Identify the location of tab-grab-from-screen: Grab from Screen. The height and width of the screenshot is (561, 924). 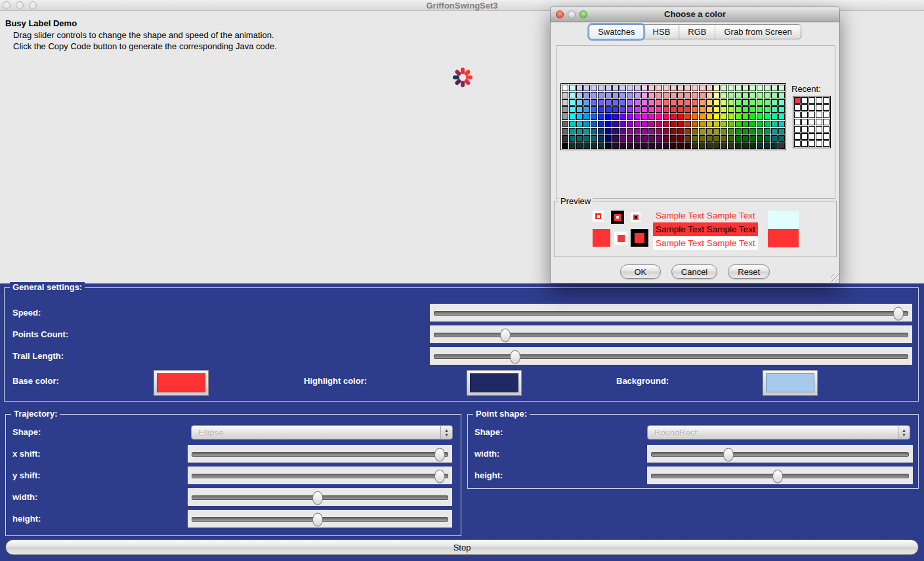
(757, 31).